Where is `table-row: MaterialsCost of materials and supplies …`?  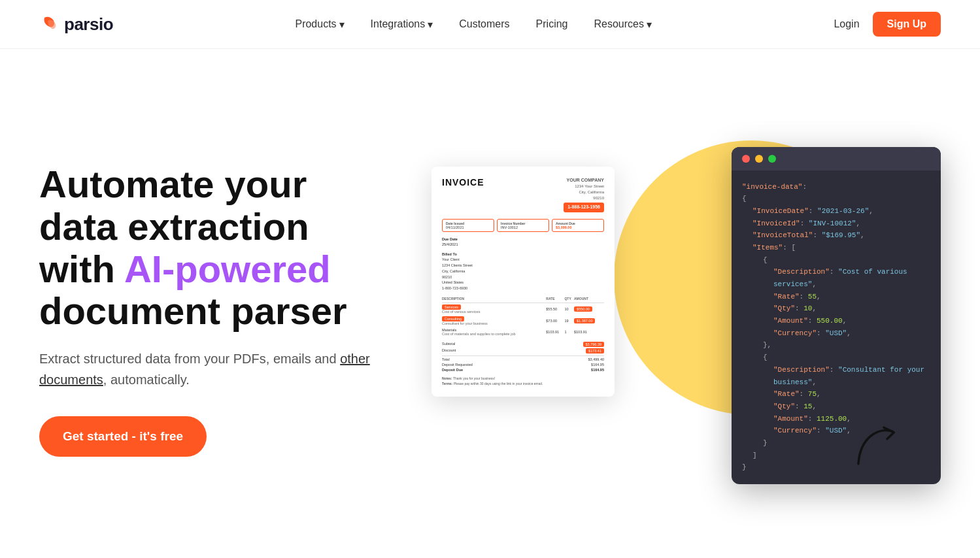 table-row: MaterialsCost of materials and supplies … is located at coordinates (523, 332).